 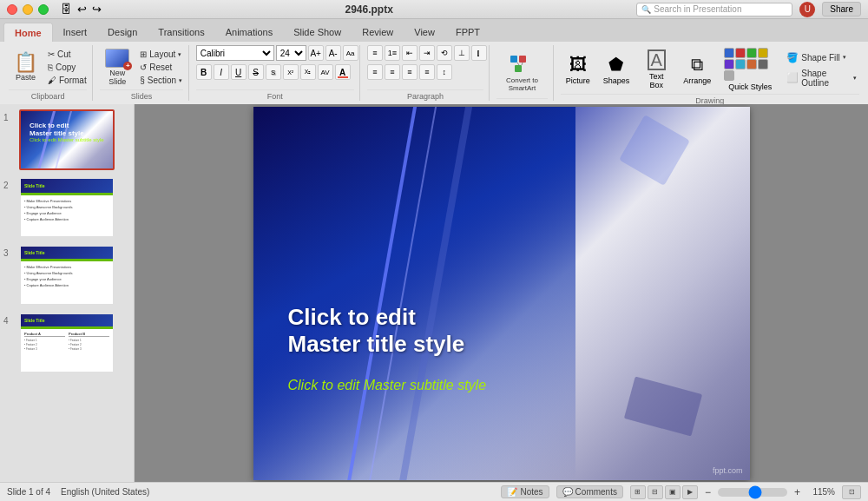 I want to click on s1-subtitle: Click to edit Master subtitle style, so click(x=67, y=140).